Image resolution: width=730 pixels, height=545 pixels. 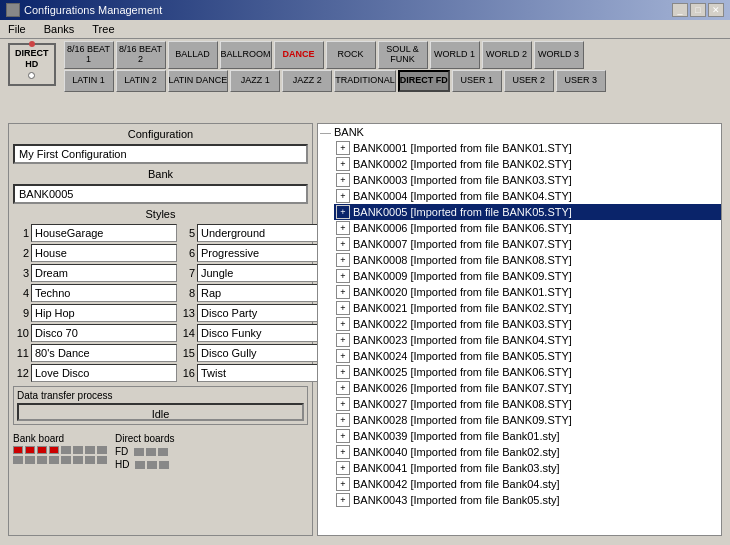 What do you see at coordinates (528, 468) in the screenshot?
I see `tree-item-BANK0041: +BANK0041 [Imported from file Bank03.sty…` at bounding box center [528, 468].